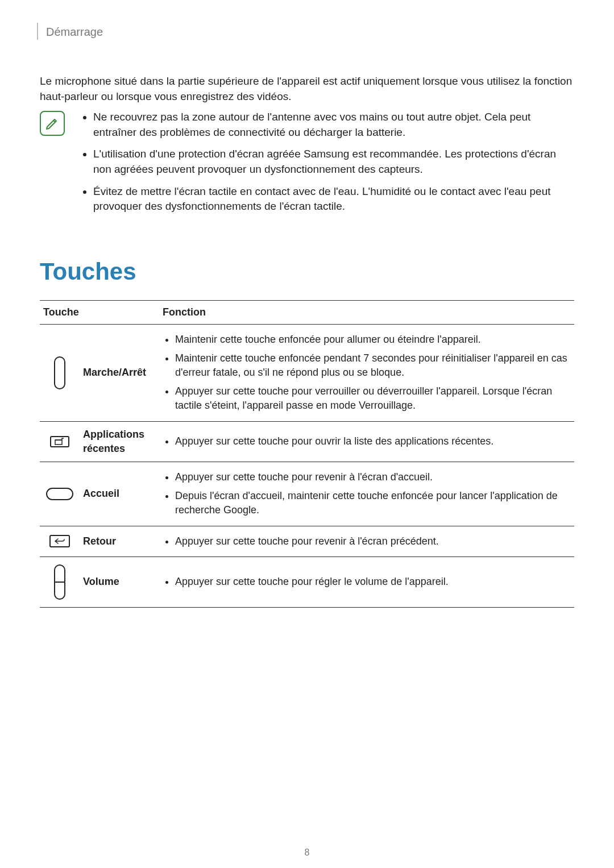 This screenshot has height=868, width=614. Describe the element at coordinates (373, 503) in the screenshot. I see `function-item: Depuis l'écran d'accueil, maintenir cett…` at that location.